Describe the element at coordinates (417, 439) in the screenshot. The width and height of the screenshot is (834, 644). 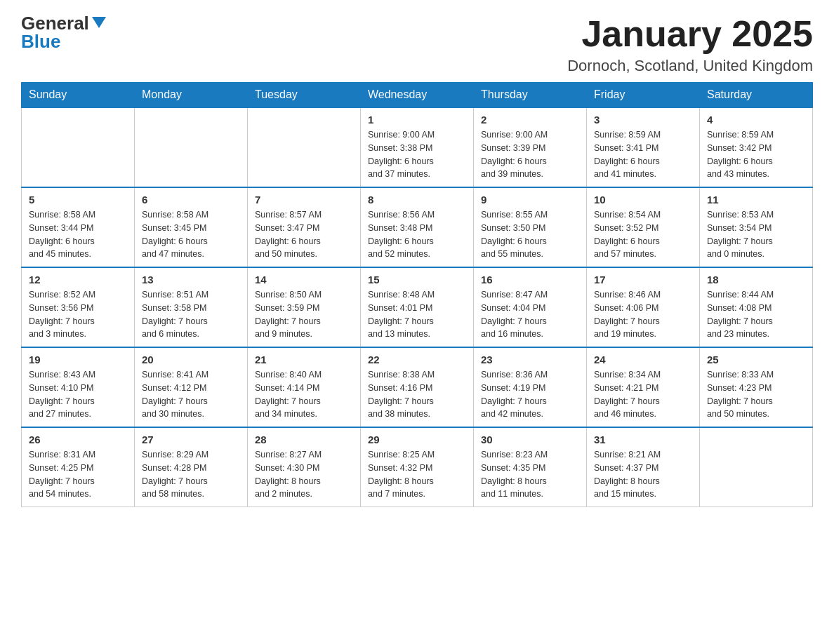
I see `day-number: 29` at that location.